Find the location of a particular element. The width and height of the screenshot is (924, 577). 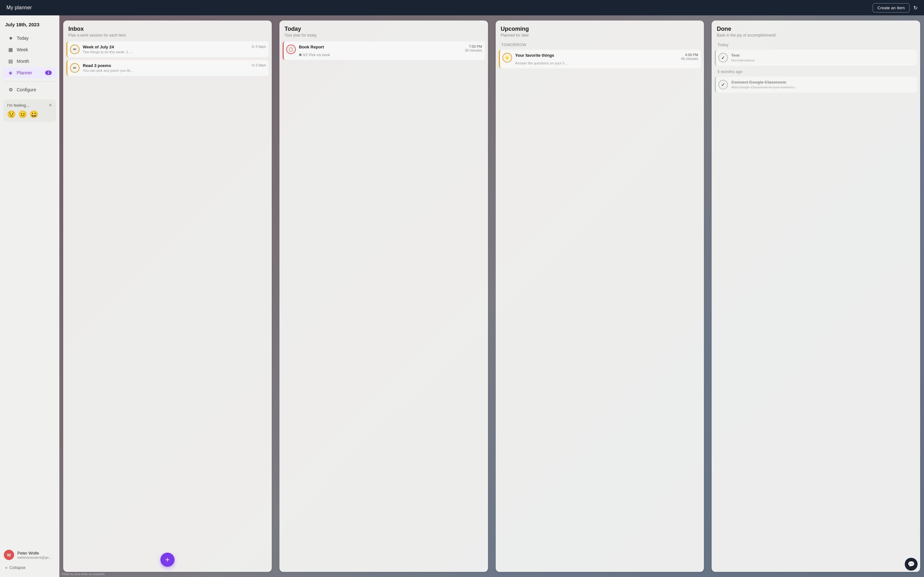

today-time-1: 7:00 PM is located at coordinates (473, 47).